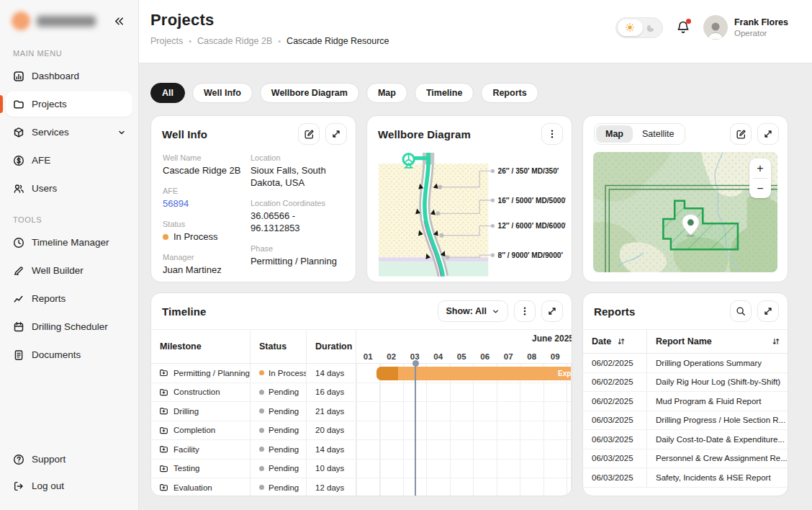 This screenshot has height=510, width=812. What do you see at coordinates (528, 171) in the screenshot?
I see `casing-label: 26″ / 350′ MD/350′` at bounding box center [528, 171].